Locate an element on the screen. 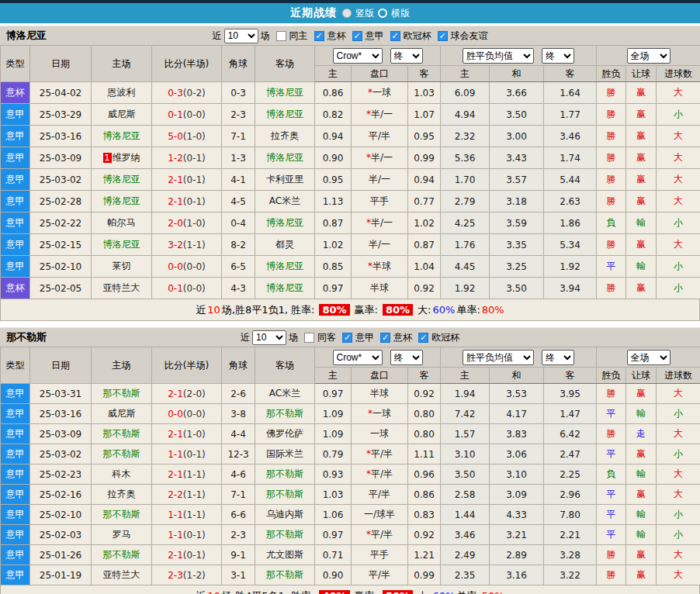 This screenshot has width=700, height=594. section-summary: 近10场,胜8平1负1, 胜率:80%赢率:80%大:60% 单率:80% is located at coordinates (350, 310).